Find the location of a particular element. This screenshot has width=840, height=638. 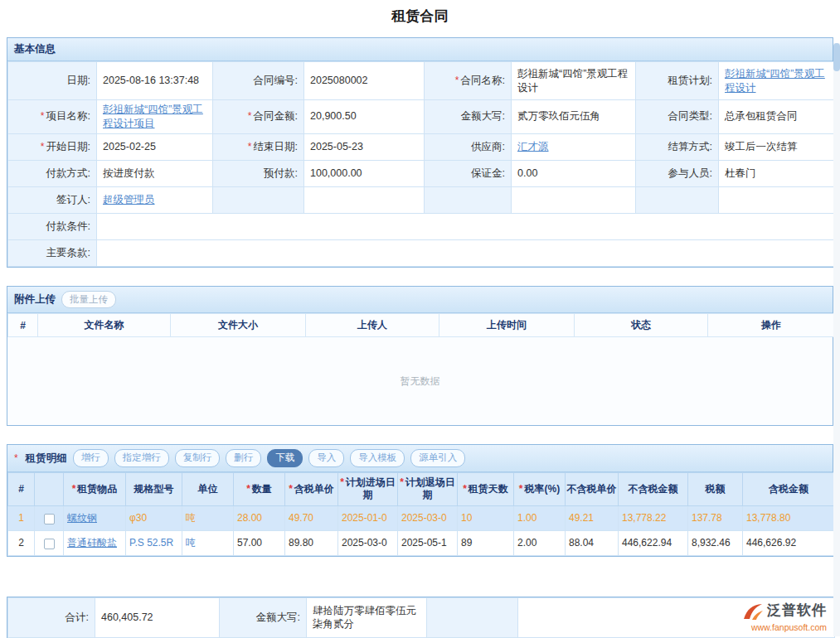

cell-index: 1 is located at coordinates (22, 518).